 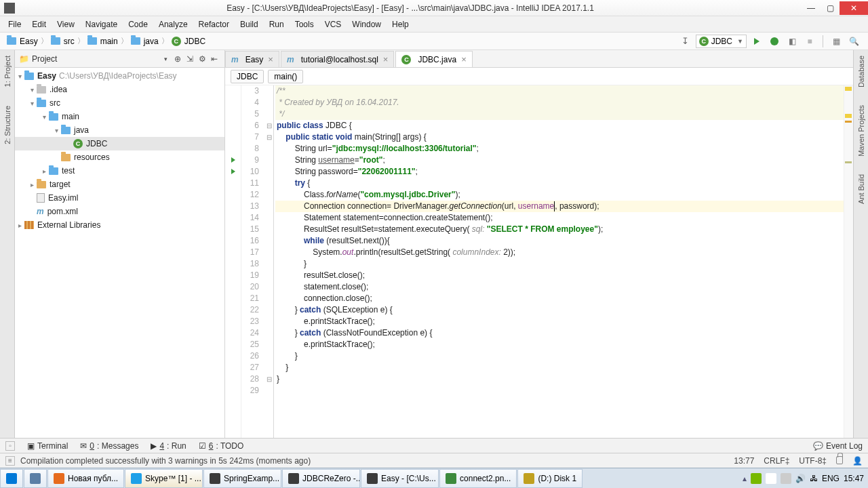 What do you see at coordinates (62, 41) in the screenshot?
I see `breadcrumb-item: src` at bounding box center [62, 41].